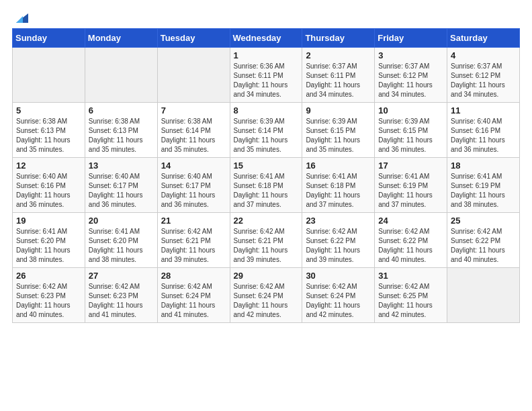 Image resolution: width=532 pixels, height=411 pixels. I want to click on logo, so click(20, 17).